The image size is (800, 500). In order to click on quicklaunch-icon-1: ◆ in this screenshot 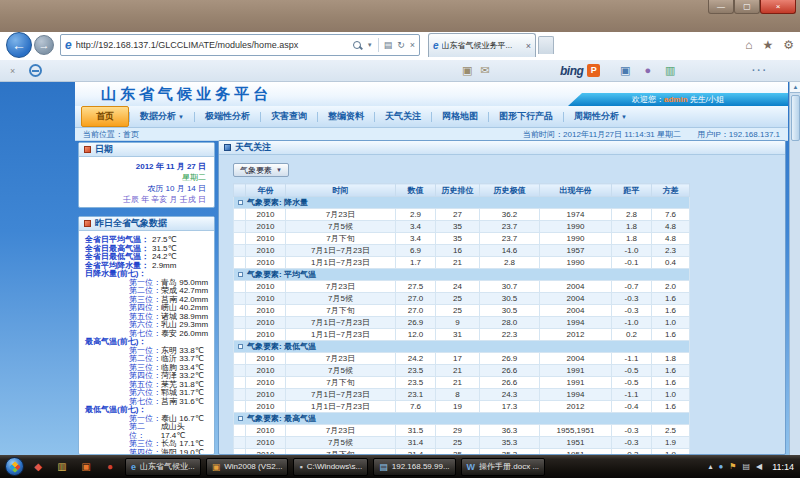, I will do `click(38, 467)`.